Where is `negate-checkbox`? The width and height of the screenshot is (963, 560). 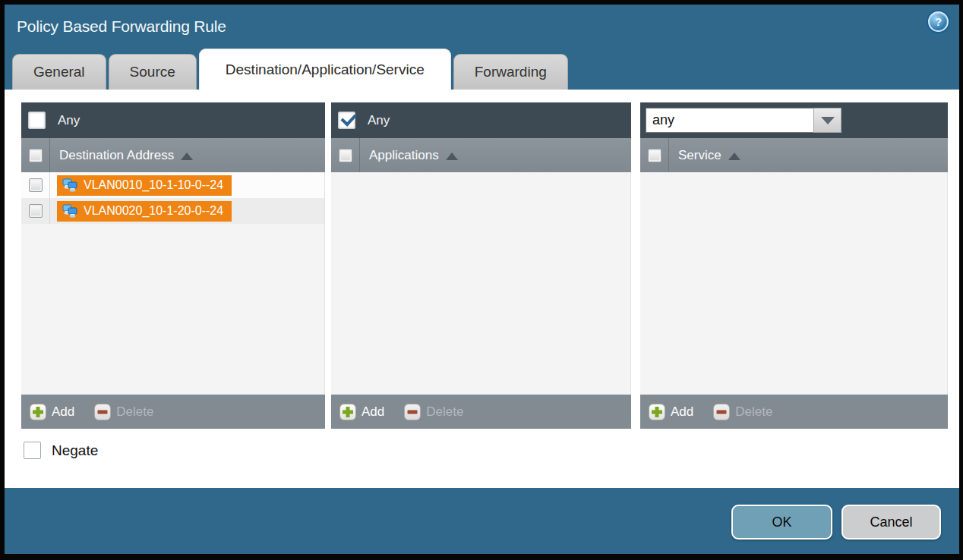
negate-checkbox is located at coordinates (32, 451).